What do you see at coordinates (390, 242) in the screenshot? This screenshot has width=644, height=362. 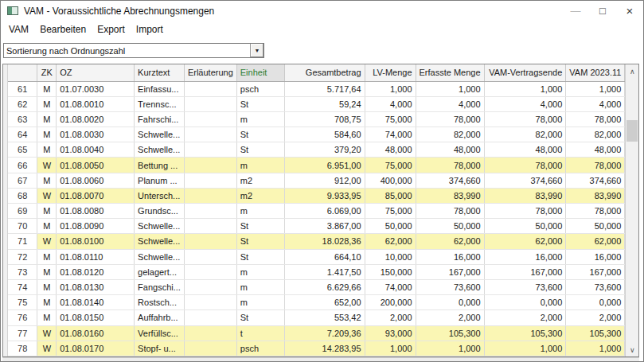 I see `cell-lv_menge: 62,000` at bounding box center [390, 242].